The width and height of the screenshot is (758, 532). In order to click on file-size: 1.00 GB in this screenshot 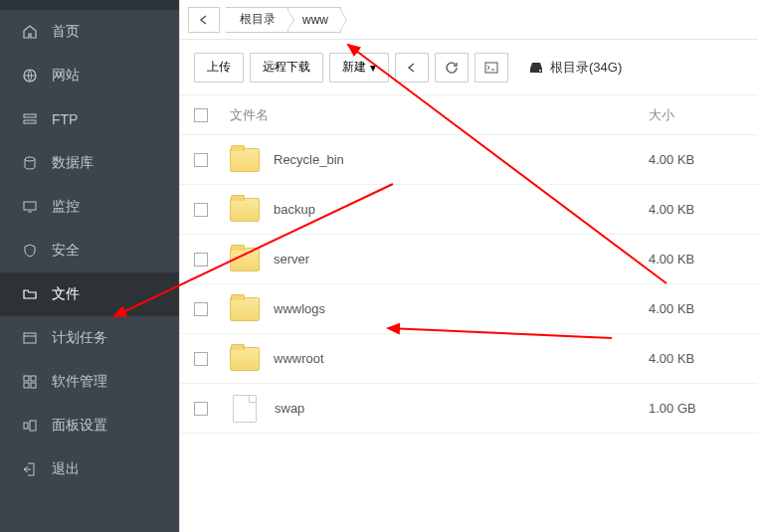, I will do `click(703, 408)`.